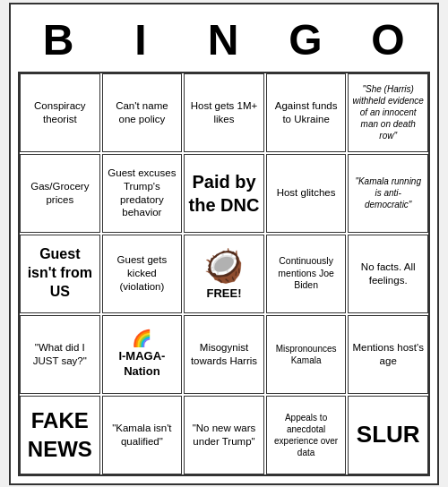 This screenshot has width=448, height=487. What do you see at coordinates (142, 338) in the screenshot?
I see `rainbow-icon: 🌈` at bounding box center [142, 338].